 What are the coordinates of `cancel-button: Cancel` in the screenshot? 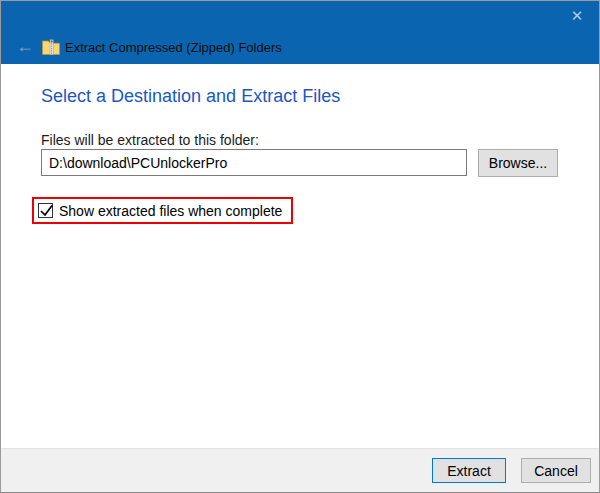 It's located at (556, 470).